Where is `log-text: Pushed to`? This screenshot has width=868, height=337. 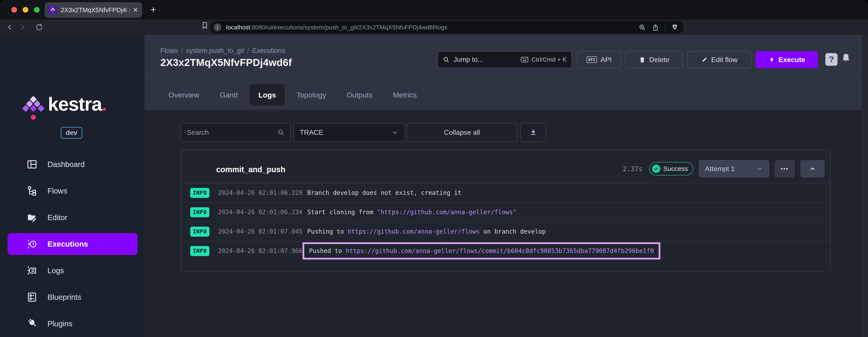 log-text: Pushed to is located at coordinates (328, 251).